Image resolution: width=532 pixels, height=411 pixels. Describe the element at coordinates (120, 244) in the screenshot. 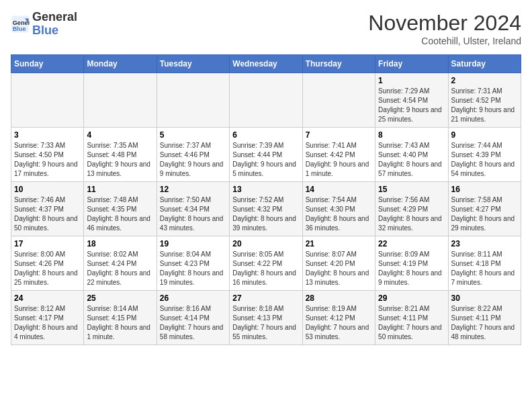

I see `day-number: 18` at that location.